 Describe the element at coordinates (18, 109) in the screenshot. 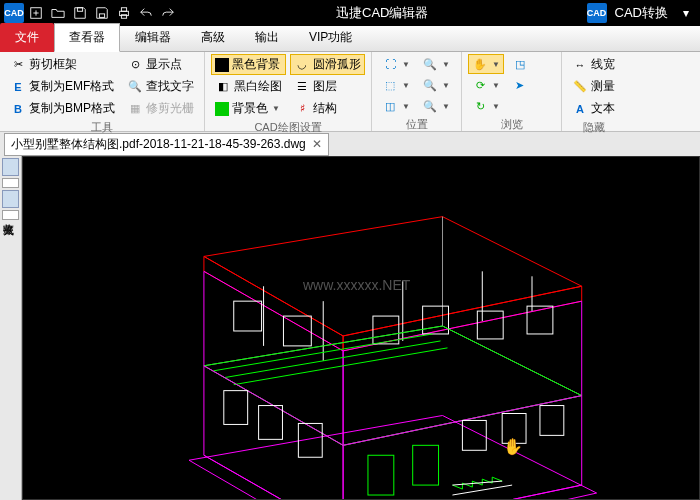

I see `bmp-icon: B` at that location.